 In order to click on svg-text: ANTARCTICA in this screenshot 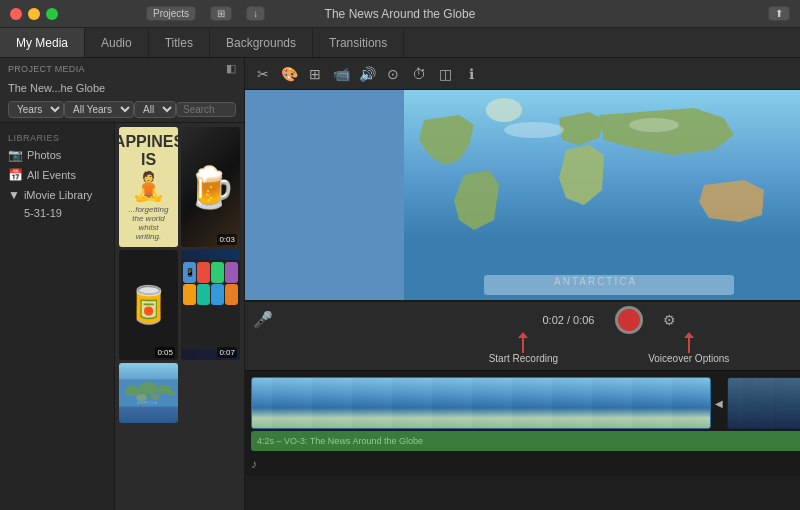, I will do `click(148, 403)`.